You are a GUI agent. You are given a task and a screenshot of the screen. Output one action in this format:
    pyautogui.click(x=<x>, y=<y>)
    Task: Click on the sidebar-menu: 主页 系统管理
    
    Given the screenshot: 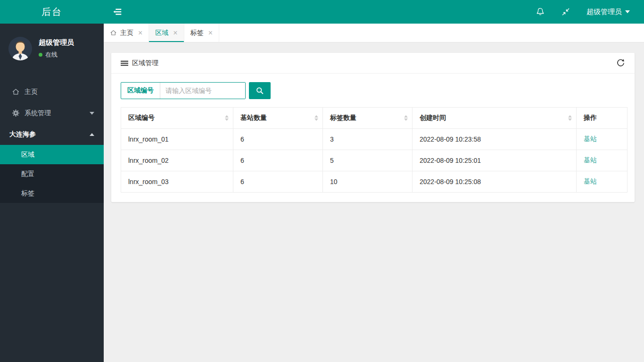 What is the action you would take?
    pyautogui.click(x=52, y=113)
    